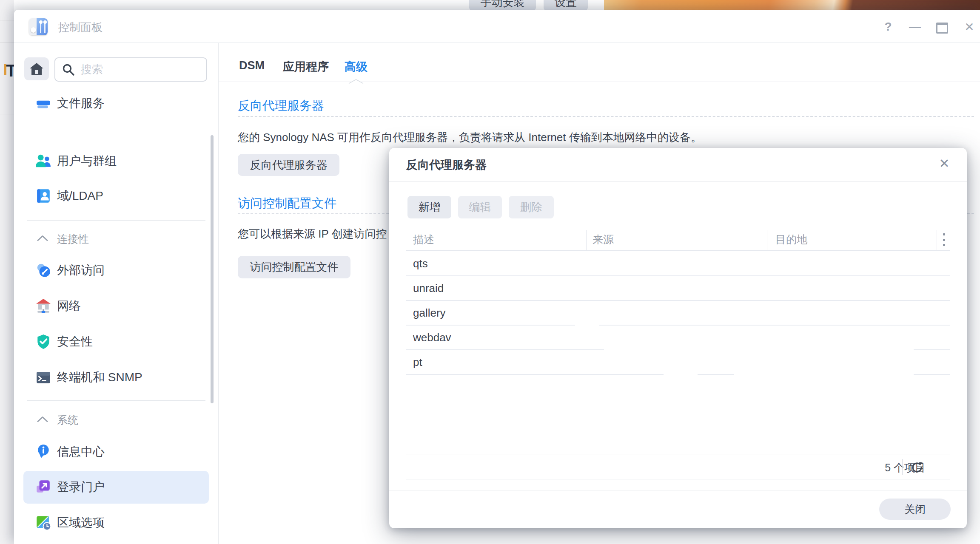 The width and height of the screenshot is (980, 544). Describe the element at coordinates (43, 270) in the screenshot. I see `external-access-icon` at that location.